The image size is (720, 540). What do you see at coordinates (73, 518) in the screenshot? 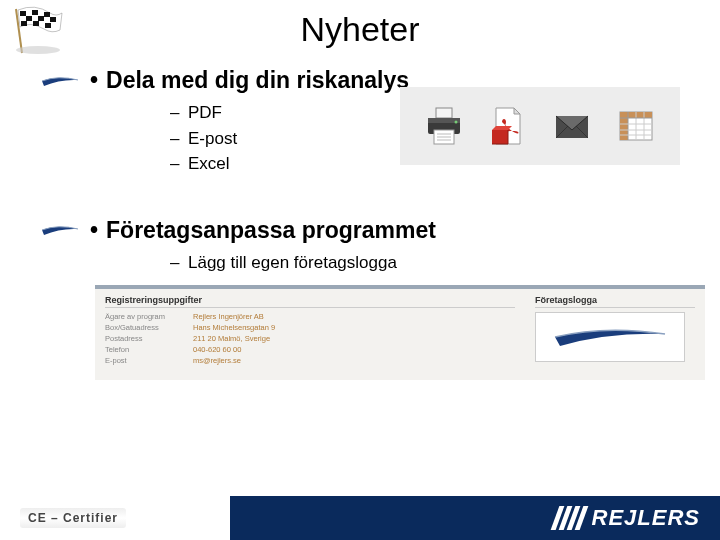
I see `ce-certifier-logo: CE – Certifier` at bounding box center [73, 518].